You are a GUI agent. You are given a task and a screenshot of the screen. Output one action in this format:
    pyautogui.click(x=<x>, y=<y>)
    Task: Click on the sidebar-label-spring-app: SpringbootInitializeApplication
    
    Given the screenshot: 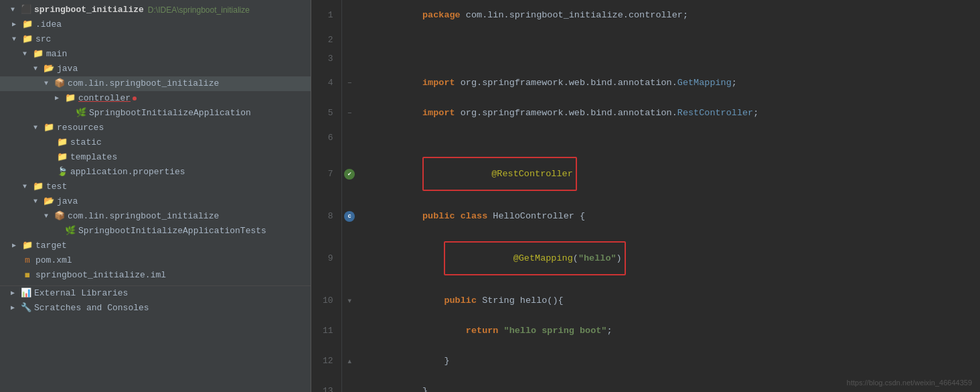 What is the action you would take?
    pyautogui.click(x=170, y=113)
    